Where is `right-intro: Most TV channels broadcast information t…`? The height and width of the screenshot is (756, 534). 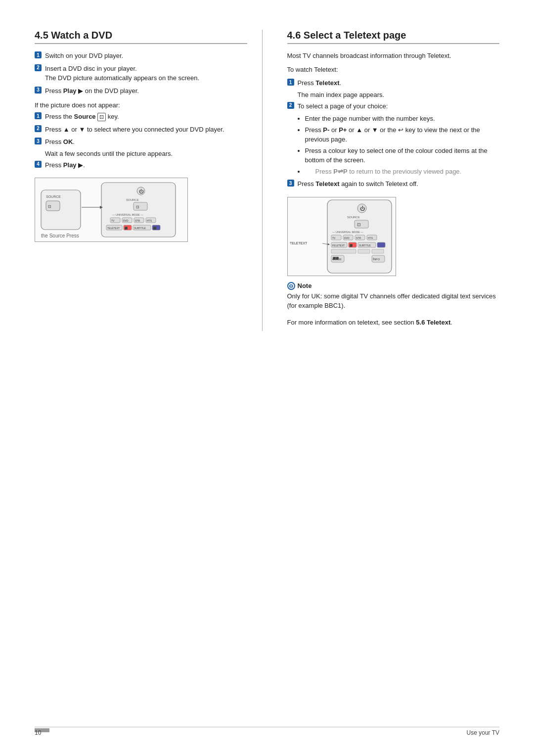 right-intro: Most TV channels broadcast information t… is located at coordinates (394, 56).